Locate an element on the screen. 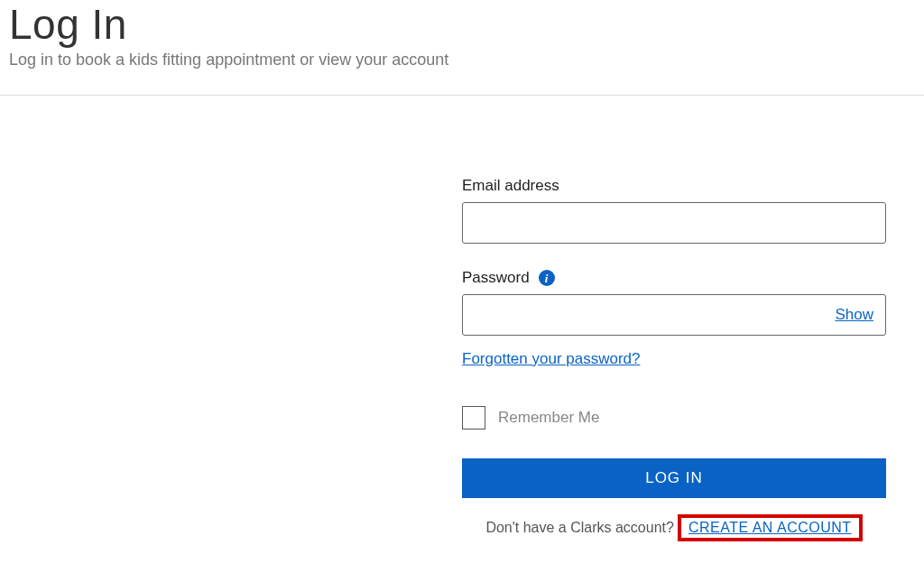  create-account-highlight: CREATE AN ACCOUNT is located at coordinates (771, 528).